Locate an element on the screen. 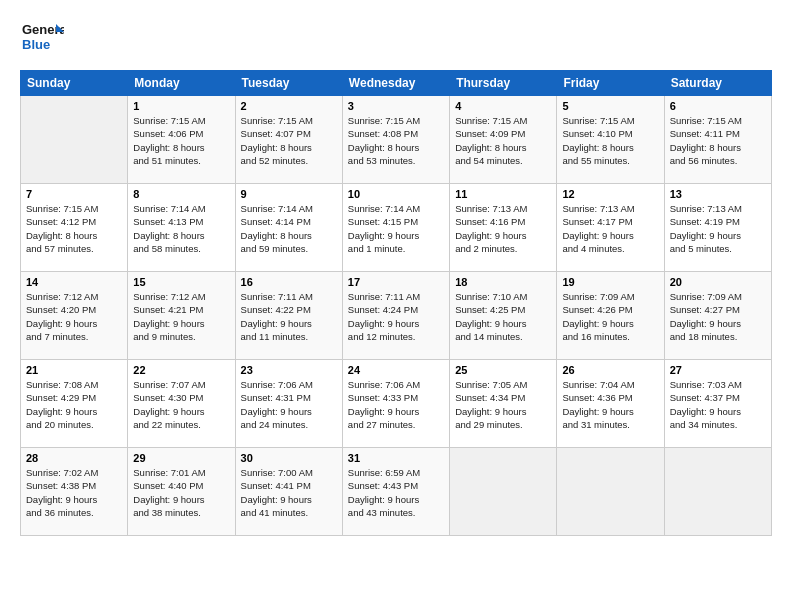 The image size is (792, 612). day-number: 28 is located at coordinates (74, 458).